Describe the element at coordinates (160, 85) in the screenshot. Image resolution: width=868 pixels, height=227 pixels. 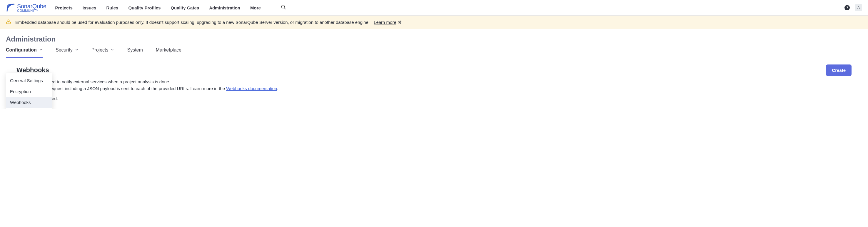
I see `content-description: Webhooks are used to notify external ser…` at that location.